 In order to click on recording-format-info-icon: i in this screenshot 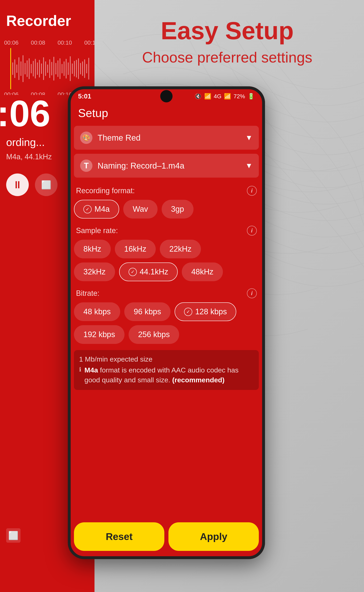, I will do `click(252, 191)`.